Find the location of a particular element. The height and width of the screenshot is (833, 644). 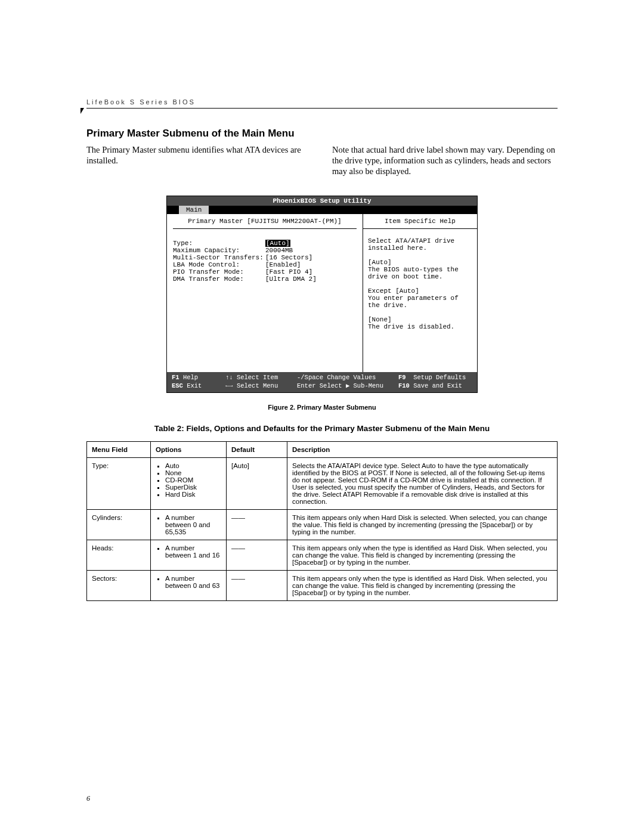

table-row: Sectors:A number between 0 and 63——This … is located at coordinates (322, 586).